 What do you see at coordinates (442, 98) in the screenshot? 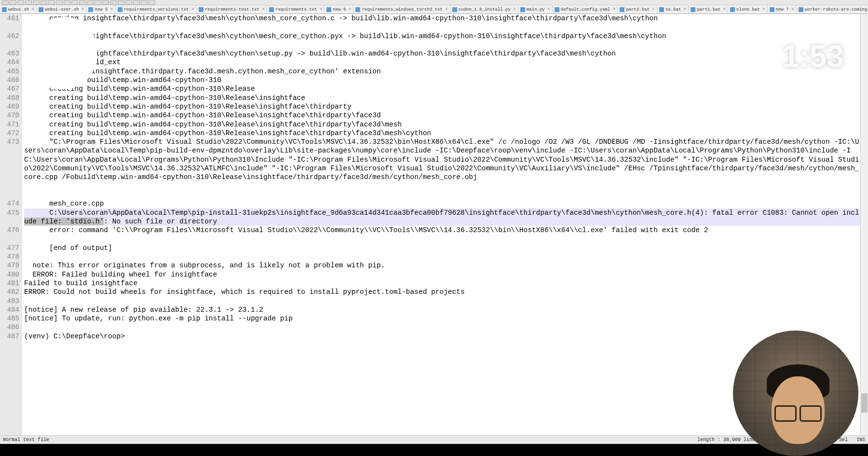
I see `code-line: creating build\temp.win-amd64-cpython-31…` at bounding box center [442, 98].